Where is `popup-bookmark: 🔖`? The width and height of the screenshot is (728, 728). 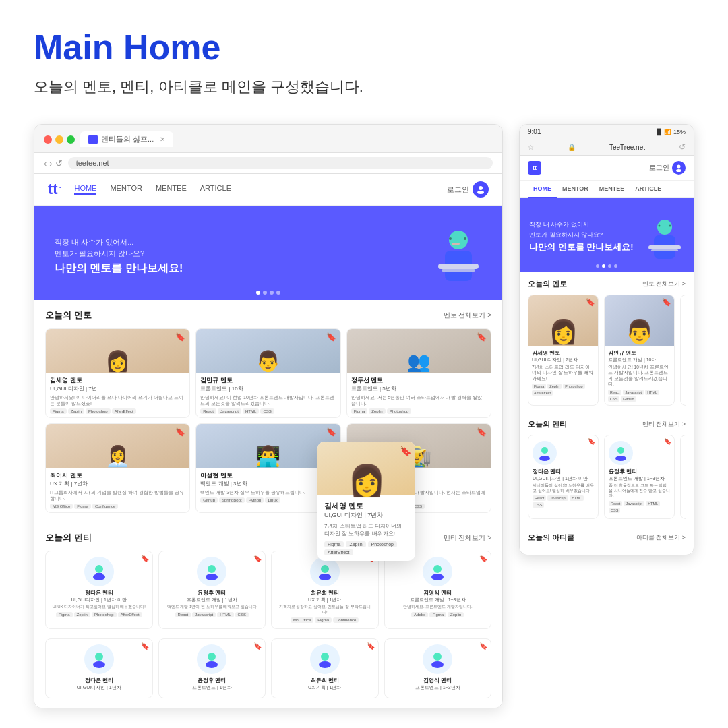
popup-bookmark: 🔖 is located at coordinates (406, 451).